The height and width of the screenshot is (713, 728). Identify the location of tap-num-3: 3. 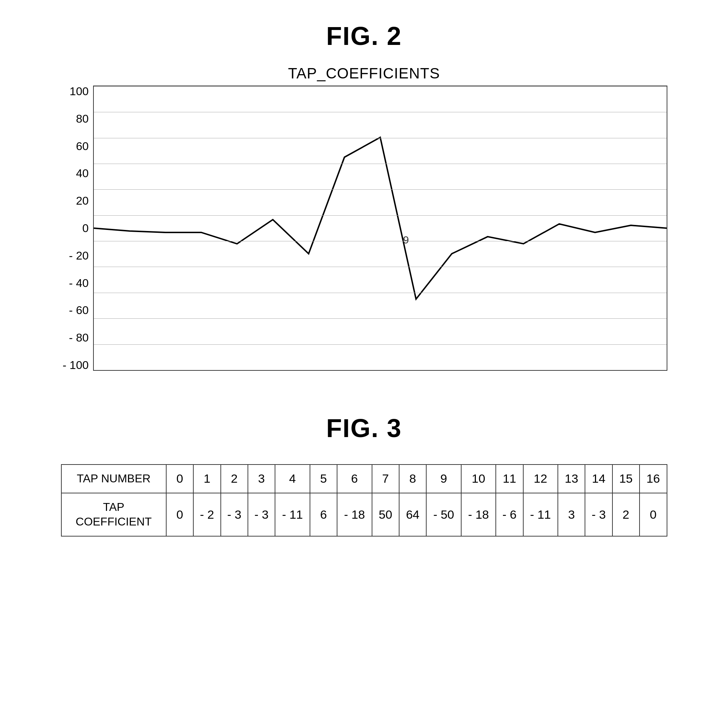
(262, 479).